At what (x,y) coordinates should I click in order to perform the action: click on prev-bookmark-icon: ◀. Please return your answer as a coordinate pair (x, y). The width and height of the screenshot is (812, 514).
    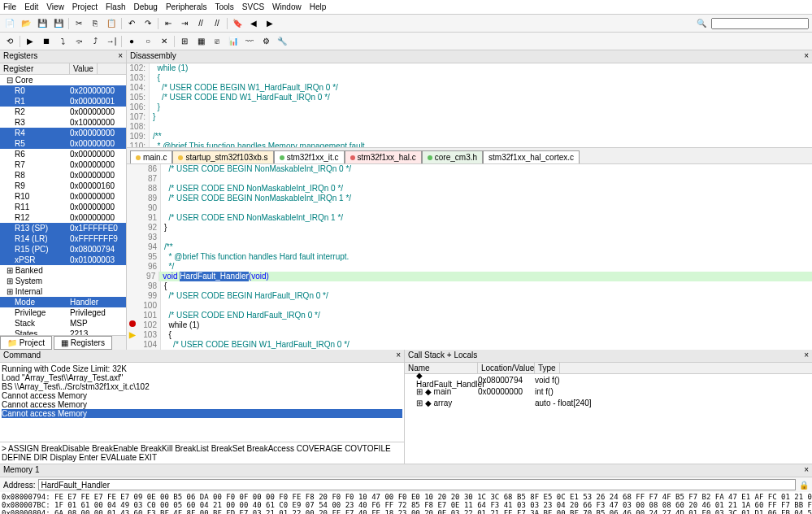
    Looking at the image, I should click on (254, 24).